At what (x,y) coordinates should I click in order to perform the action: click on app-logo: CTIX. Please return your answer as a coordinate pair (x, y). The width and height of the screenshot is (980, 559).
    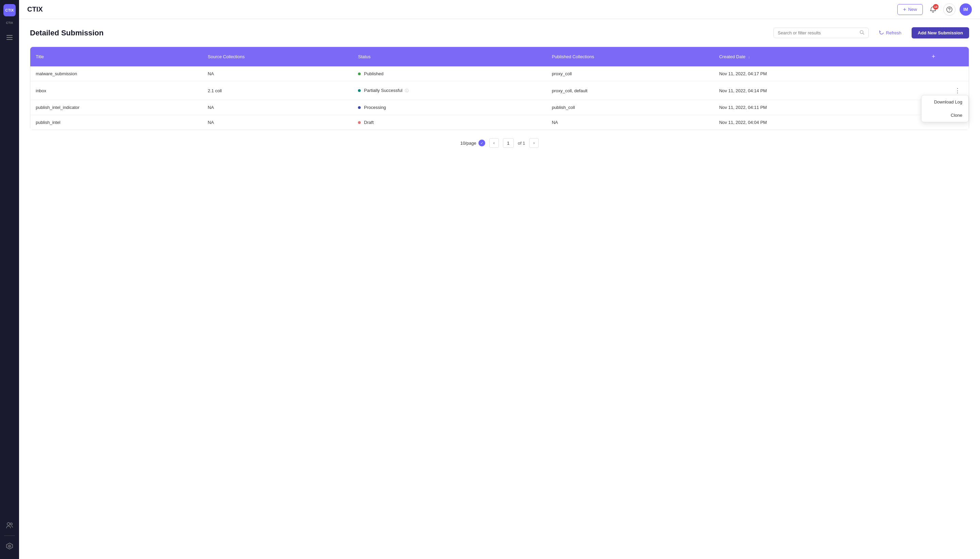
    Looking at the image, I should click on (10, 10).